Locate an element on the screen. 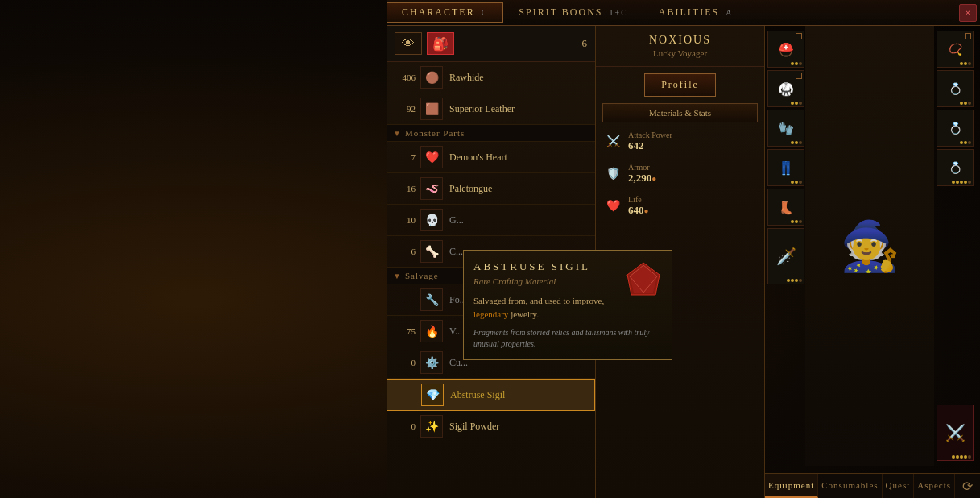  item-icon: 🔧 is located at coordinates (432, 300).